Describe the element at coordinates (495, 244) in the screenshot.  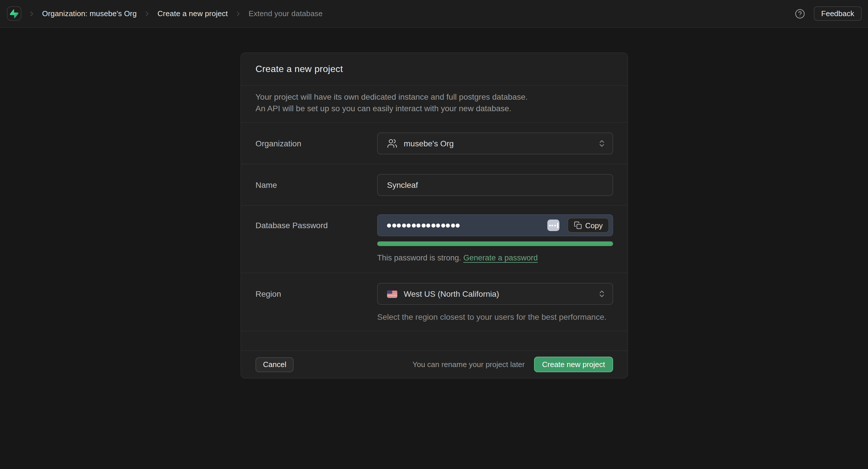
I see `password-strength-bar` at that location.